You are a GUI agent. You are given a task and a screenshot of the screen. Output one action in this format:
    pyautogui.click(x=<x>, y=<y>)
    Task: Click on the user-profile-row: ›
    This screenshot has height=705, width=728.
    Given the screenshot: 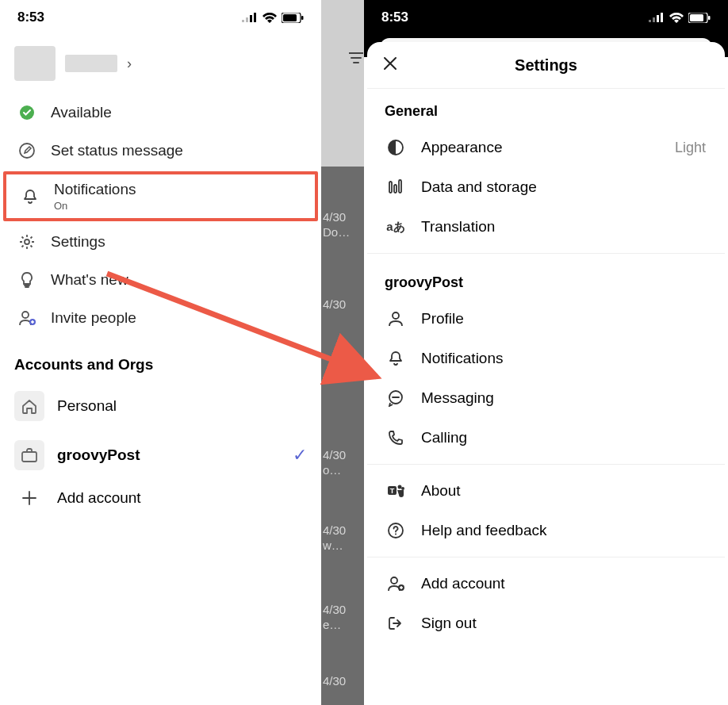 What is the action you would take?
    pyautogui.click(x=160, y=60)
    